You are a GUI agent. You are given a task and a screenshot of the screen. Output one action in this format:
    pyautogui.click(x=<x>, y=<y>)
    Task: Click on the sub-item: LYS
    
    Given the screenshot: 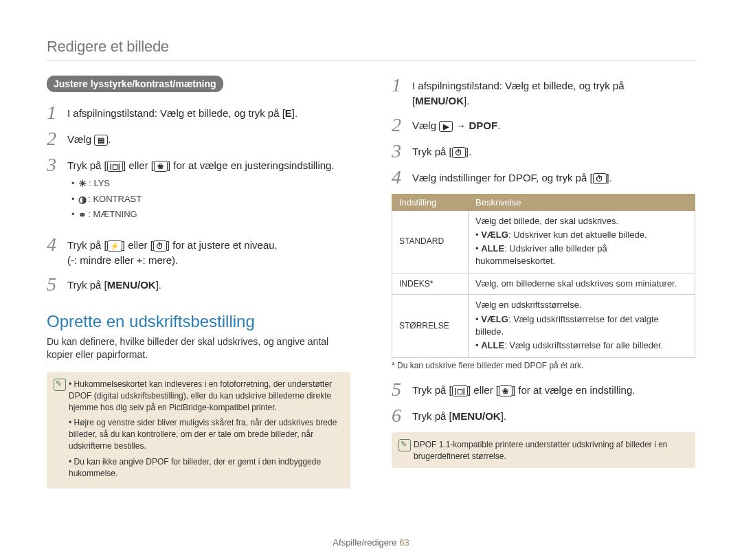 What is the action you would take?
    pyautogui.click(x=102, y=183)
    